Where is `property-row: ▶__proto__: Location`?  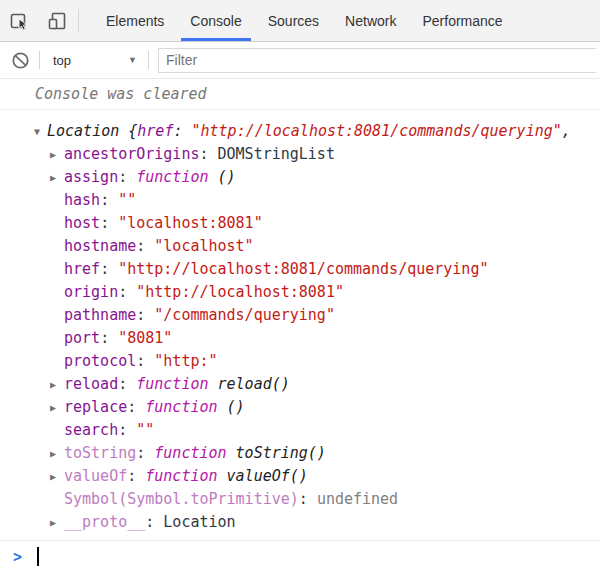 property-row: ▶__proto__: Location is located at coordinates (300, 522).